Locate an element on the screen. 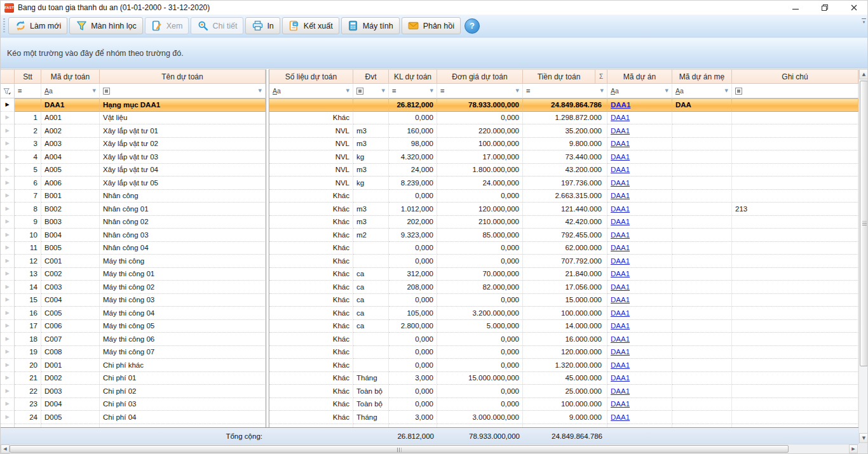 The image size is (868, 454). table-row: ▶20D001Chi phí khácKhác0,0000,0001.320.0… is located at coordinates (430, 366).